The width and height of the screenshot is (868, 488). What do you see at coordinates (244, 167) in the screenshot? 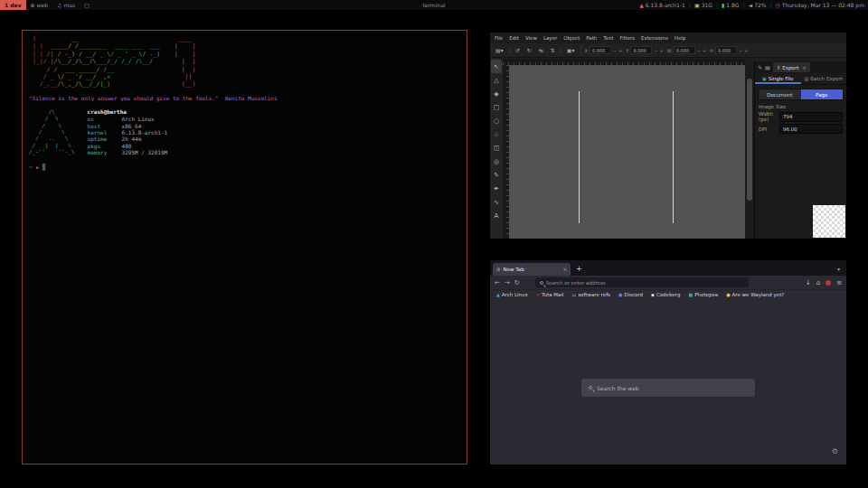
I see `shell-prompt: ~ ▶ ▊` at bounding box center [244, 167].